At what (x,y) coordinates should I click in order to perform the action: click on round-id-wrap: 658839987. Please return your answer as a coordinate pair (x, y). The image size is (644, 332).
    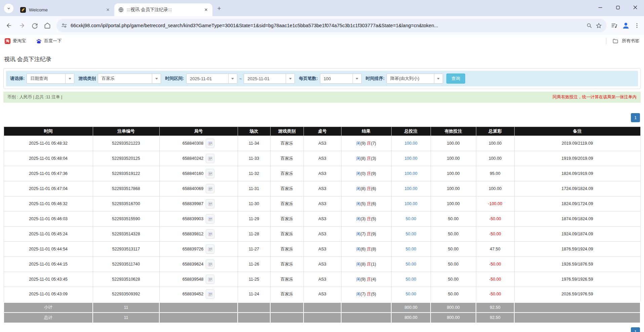
    Looking at the image, I should click on (199, 204).